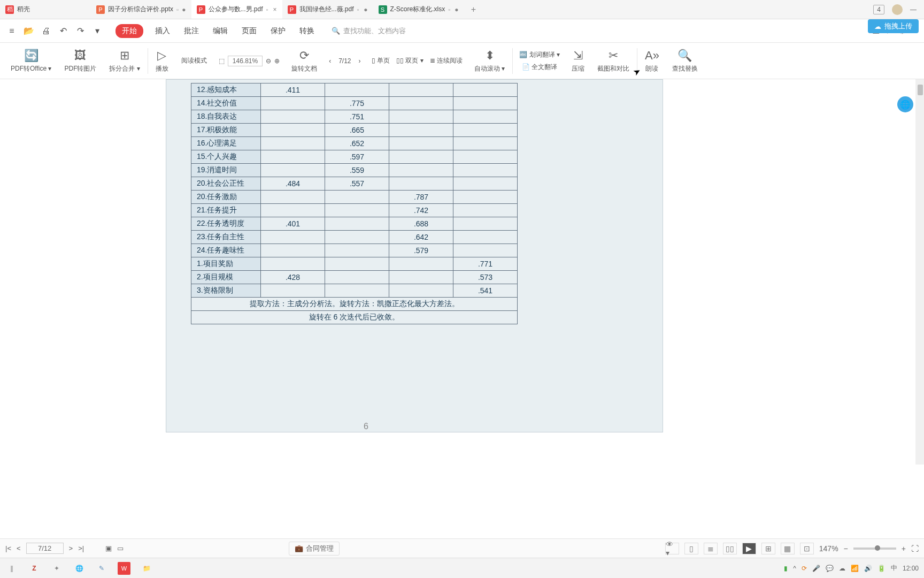 The height and width of the screenshot is (578, 924). What do you see at coordinates (328, 10) in the screenshot?
I see `tab-pdf-2: P 我国绿色经...薇.pdf ▫ ●` at bounding box center [328, 10].